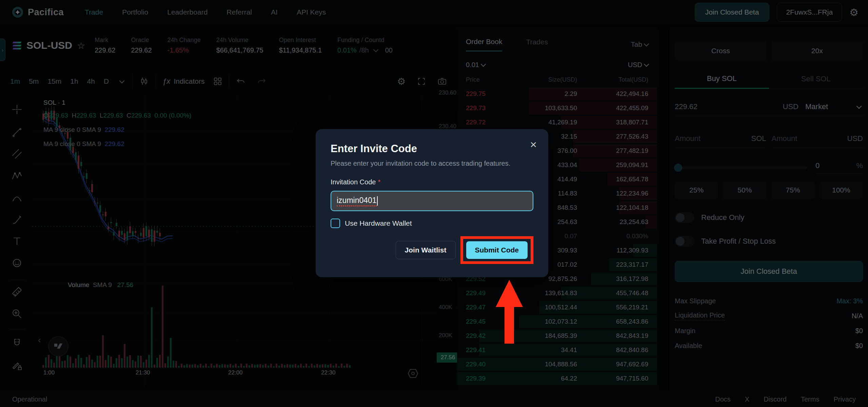 Image resolution: width=868 pixels, height=407 pixels. I want to click on modal-title: Enter Invite Code, so click(432, 149).